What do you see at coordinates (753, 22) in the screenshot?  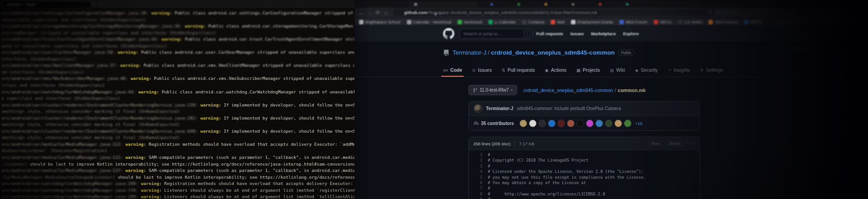 I see `bookmark-item: IFTTT` at bounding box center [753, 22].